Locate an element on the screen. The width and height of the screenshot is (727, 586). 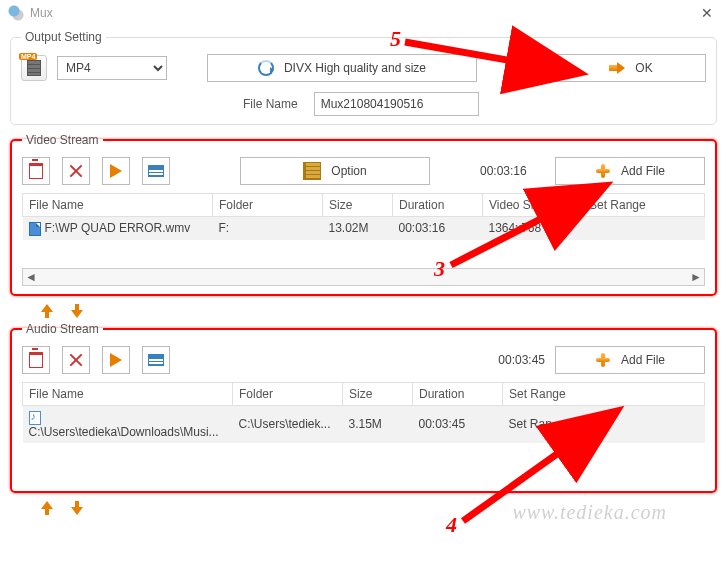
video-moveup-button is located at coordinates (47, 311).